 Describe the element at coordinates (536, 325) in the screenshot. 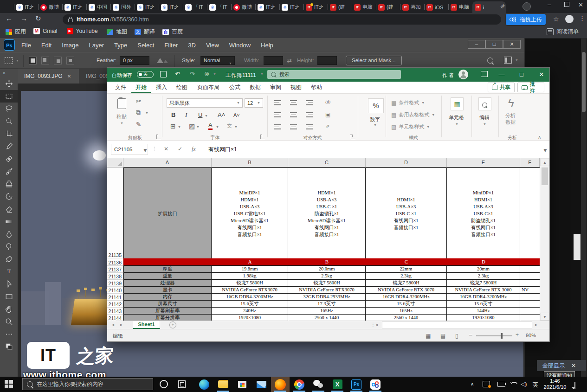

I see `hscroll-right-icon: ▸` at that location.